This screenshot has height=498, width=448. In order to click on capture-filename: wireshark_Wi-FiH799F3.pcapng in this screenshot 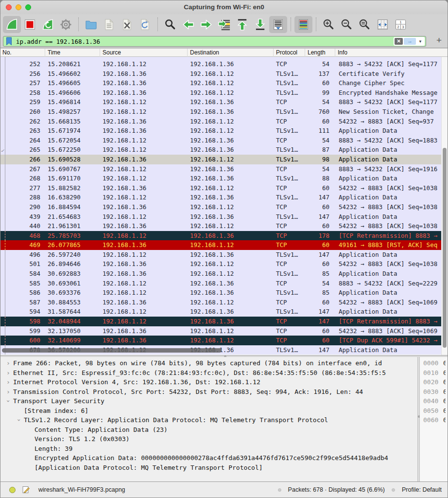, I will do `click(82, 490)`.